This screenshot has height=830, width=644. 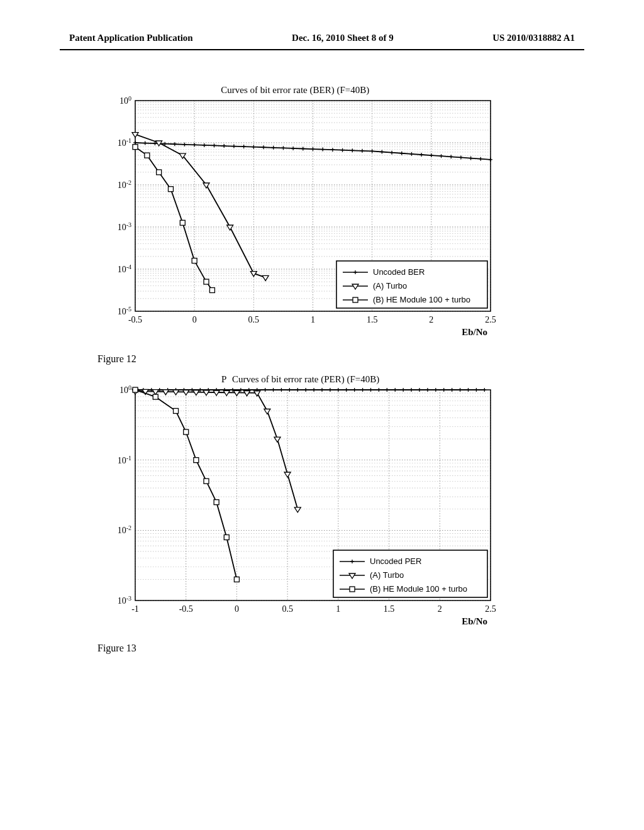 I want to click on svg-text: P, so click(x=224, y=379).